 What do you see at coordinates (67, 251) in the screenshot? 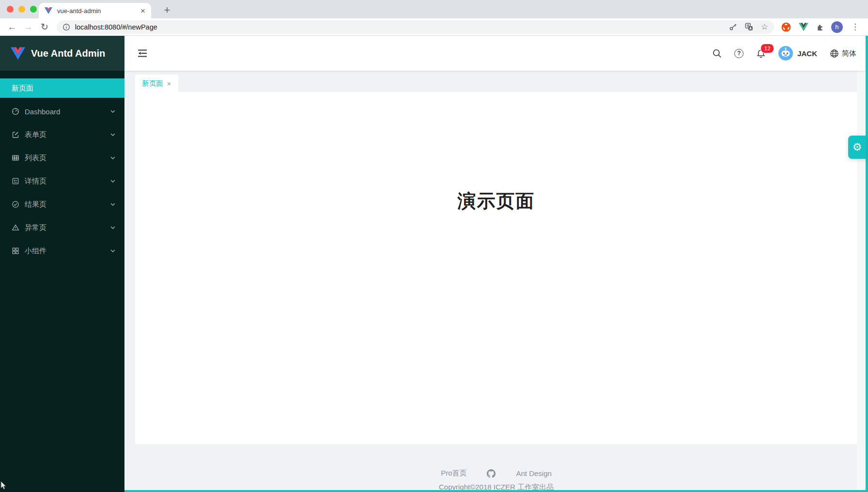
I see `sidebar-item-label: 小组件` at bounding box center [67, 251].